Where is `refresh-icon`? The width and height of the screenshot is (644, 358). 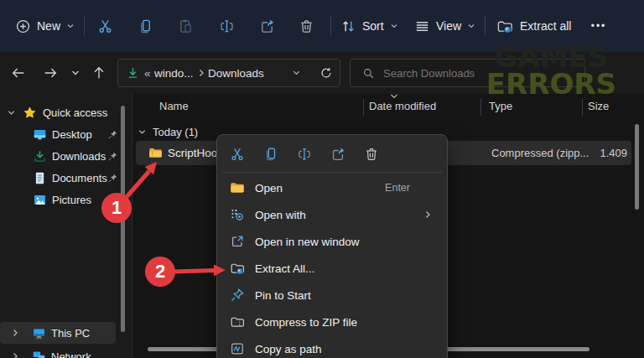
refresh-icon is located at coordinates (326, 73).